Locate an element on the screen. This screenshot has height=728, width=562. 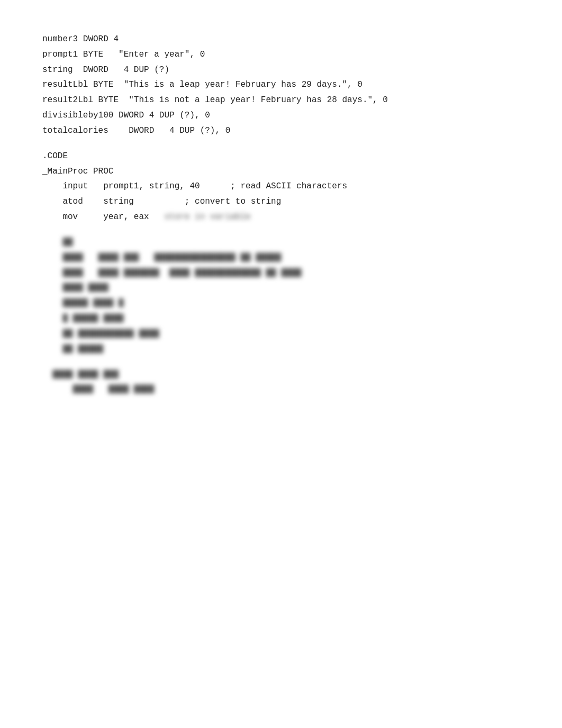
line-input: input prompt1, string, 40 ; read ASCII c… is located at coordinates (281, 186).